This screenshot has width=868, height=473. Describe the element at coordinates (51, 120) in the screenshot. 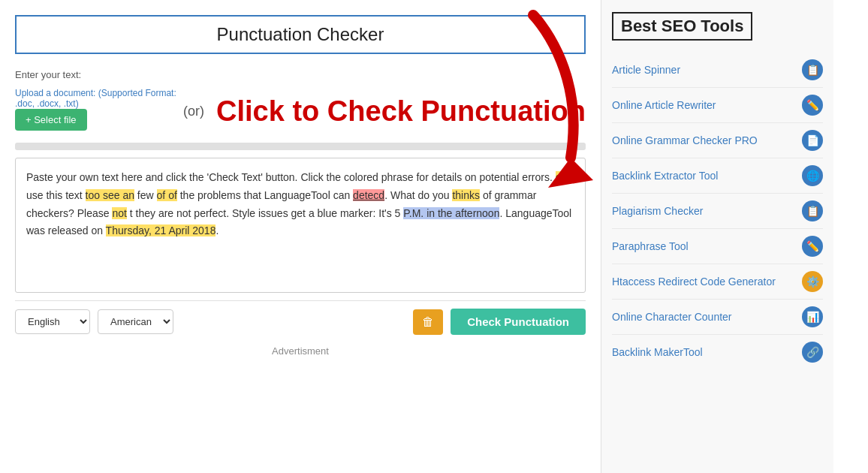

I see `select-file-button: + Select file` at that location.